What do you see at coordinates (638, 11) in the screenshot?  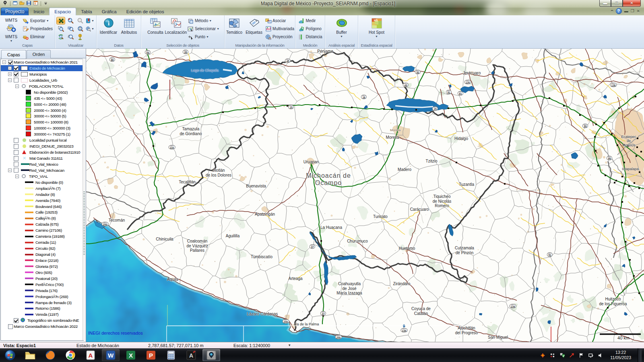 I see `mdi-close-icon: ✕` at bounding box center [638, 11].